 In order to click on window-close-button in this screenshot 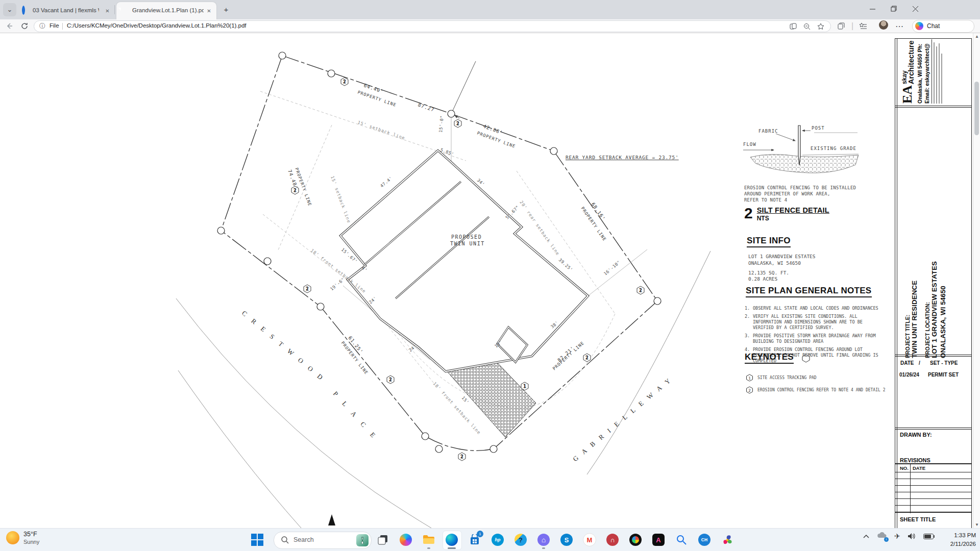, I will do `click(915, 9)`.